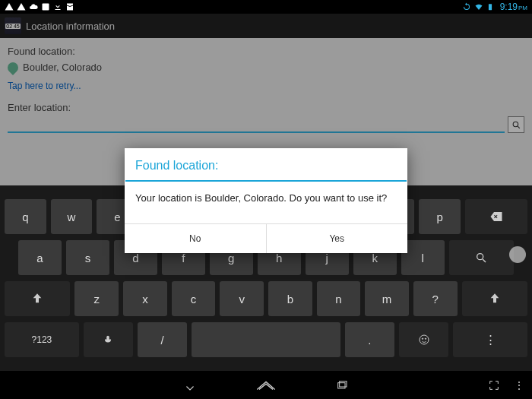  What do you see at coordinates (266, 340) in the screenshot?
I see `key-space` at bounding box center [266, 340].